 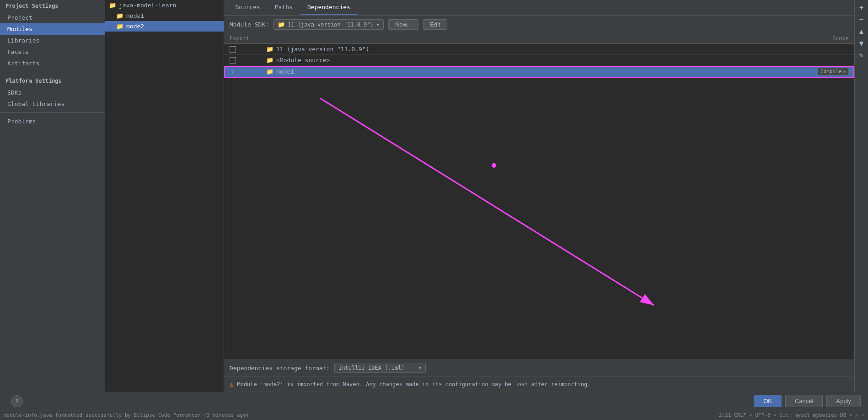 I want to click on project-settings-header: Project Settings, so click(x=52, y=6).